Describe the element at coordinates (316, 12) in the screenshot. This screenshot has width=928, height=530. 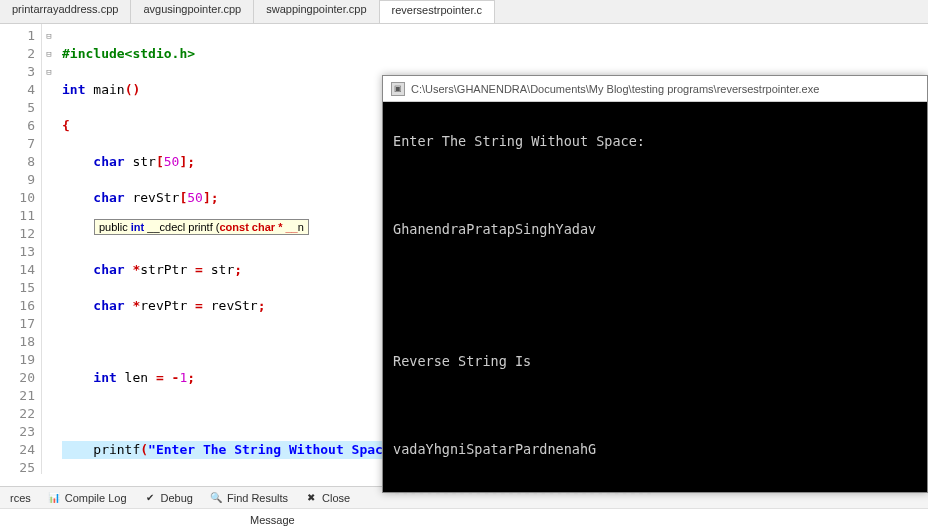
I see `tab-swapping: swappingpointer.cpp` at that location.